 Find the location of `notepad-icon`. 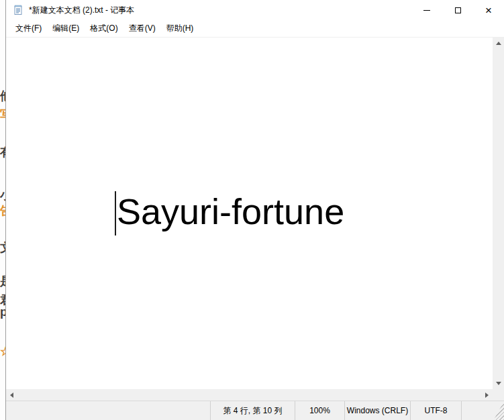

notepad-icon is located at coordinates (18, 10).